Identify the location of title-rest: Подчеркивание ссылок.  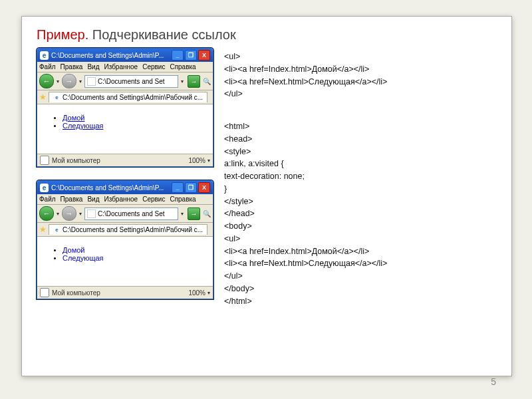
(164, 35).